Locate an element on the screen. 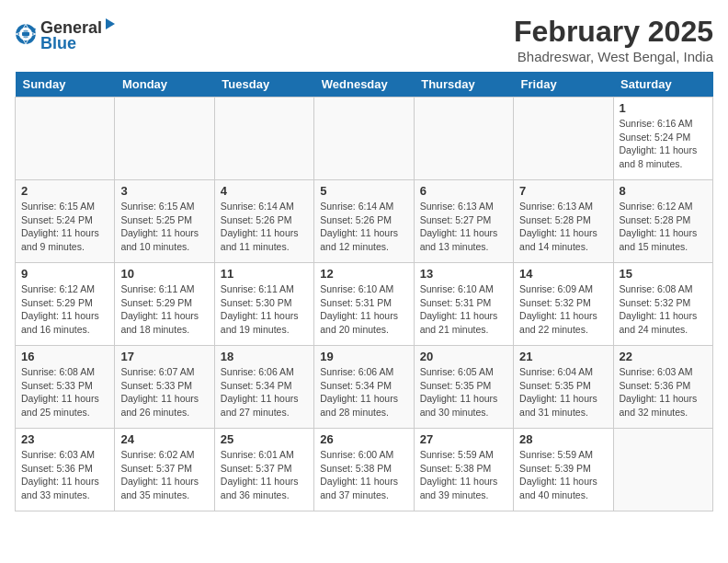  calendar-cell: 28Sunrise: 5:59 AMSunset: 5:39 PMDayligh… is located at coordinates (563, 470).